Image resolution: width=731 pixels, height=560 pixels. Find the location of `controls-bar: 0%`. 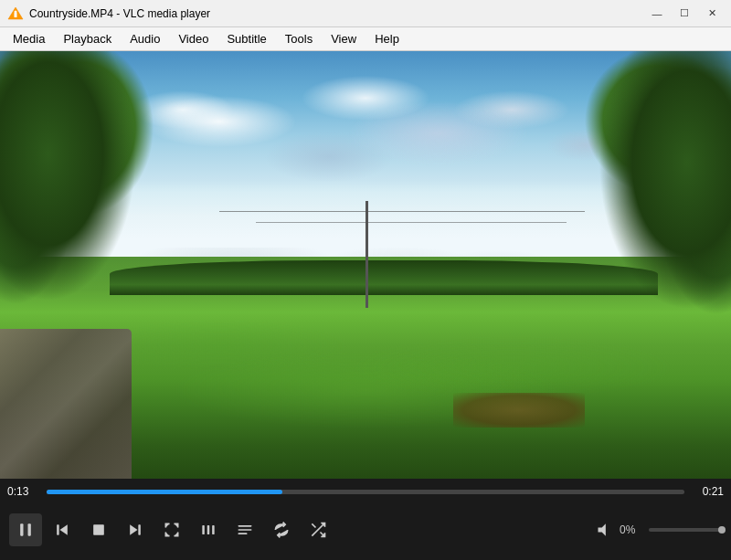

controls-bar: 0% is located at coordinates (366, 530).